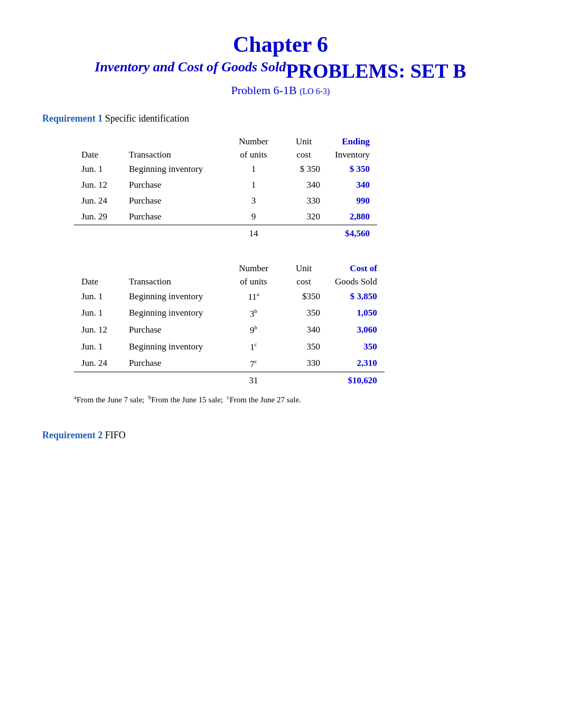  I want to click on ei-row-ending: 990, so click(352, 201).